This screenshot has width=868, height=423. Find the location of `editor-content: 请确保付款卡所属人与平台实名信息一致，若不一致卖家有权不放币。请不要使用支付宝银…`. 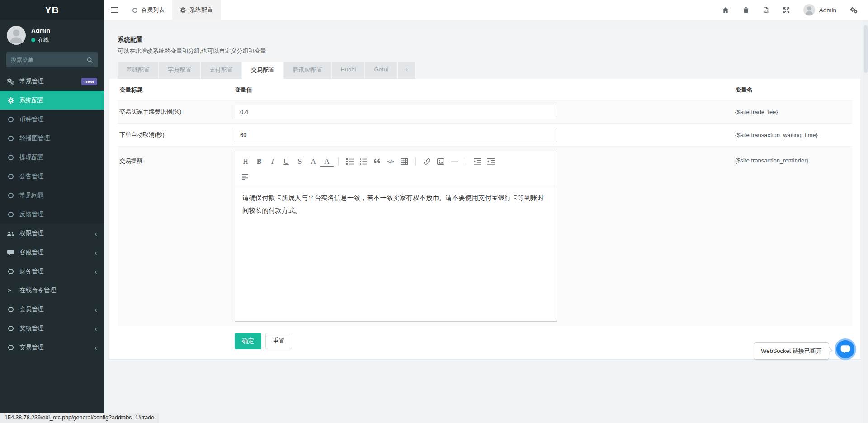

editor-content: 请确保付款卡所属人与平台实名信息一致，若不一致卖家有权不放币。请不要使用支付宝银… is located at coordinates (396, 253).